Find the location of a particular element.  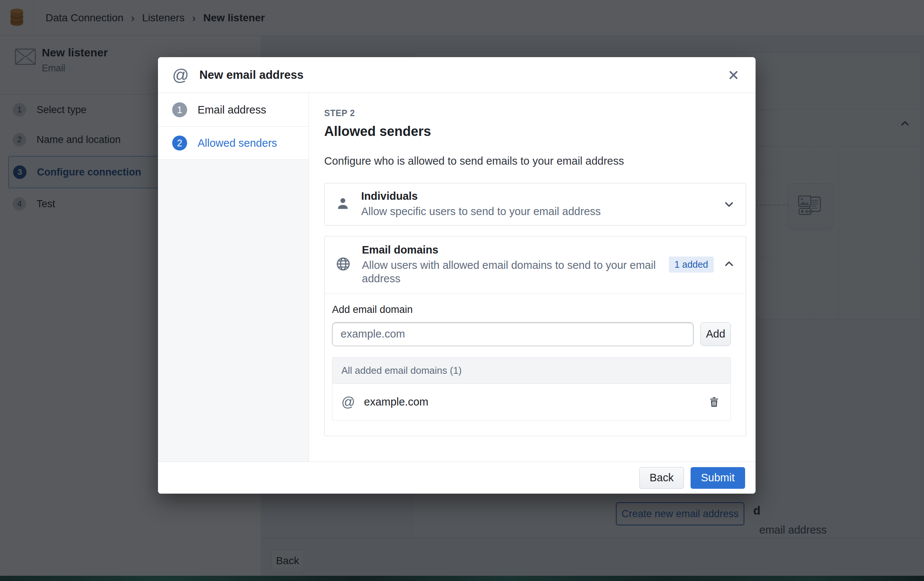

added-domains-list: All added email domains (1) @ example.co… is located at coordinates (531, 389).